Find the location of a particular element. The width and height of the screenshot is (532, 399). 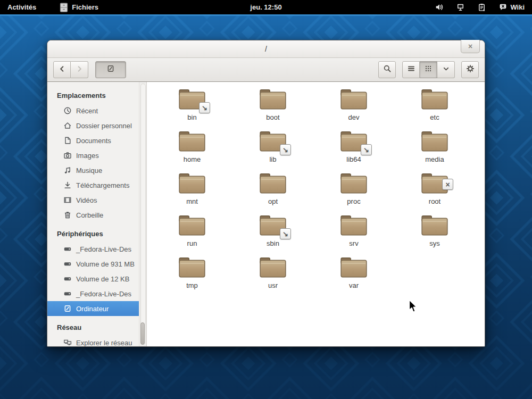

sidebar-item-documents: Documents is located at coordinates (93, 140).